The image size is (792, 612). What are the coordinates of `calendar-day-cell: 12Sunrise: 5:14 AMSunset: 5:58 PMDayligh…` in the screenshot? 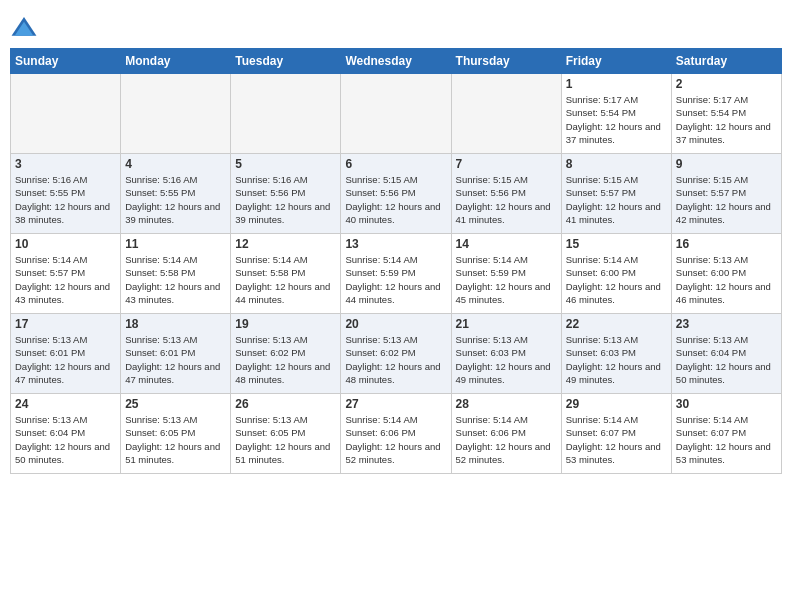 It's located at (286, 274).